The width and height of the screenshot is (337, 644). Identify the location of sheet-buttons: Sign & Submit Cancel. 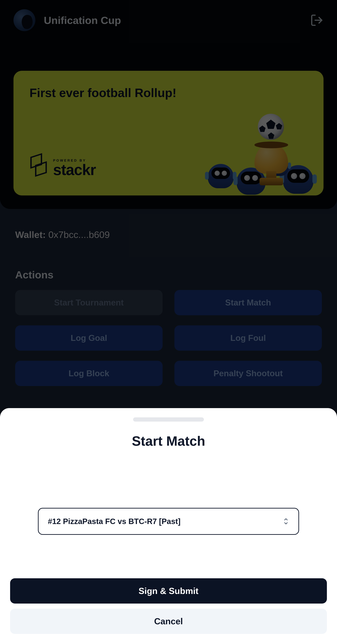
(168, 606).